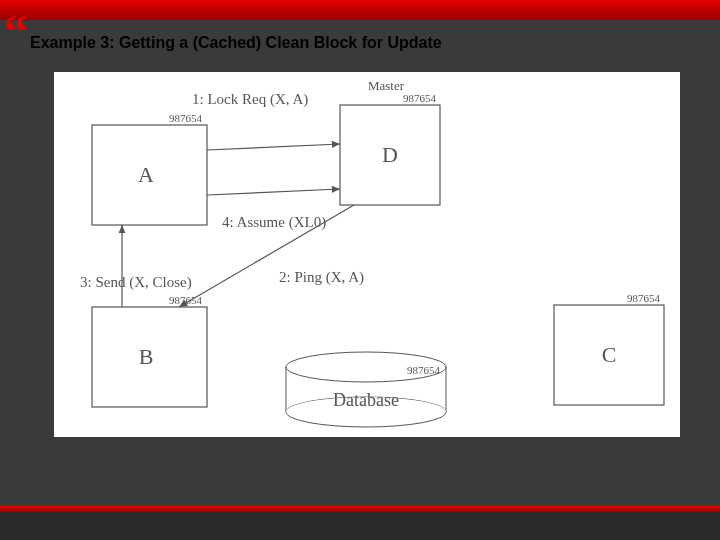 This screenshot has height=540, width=720. I want to click on node-c: 987654 C, so click(609, 348).